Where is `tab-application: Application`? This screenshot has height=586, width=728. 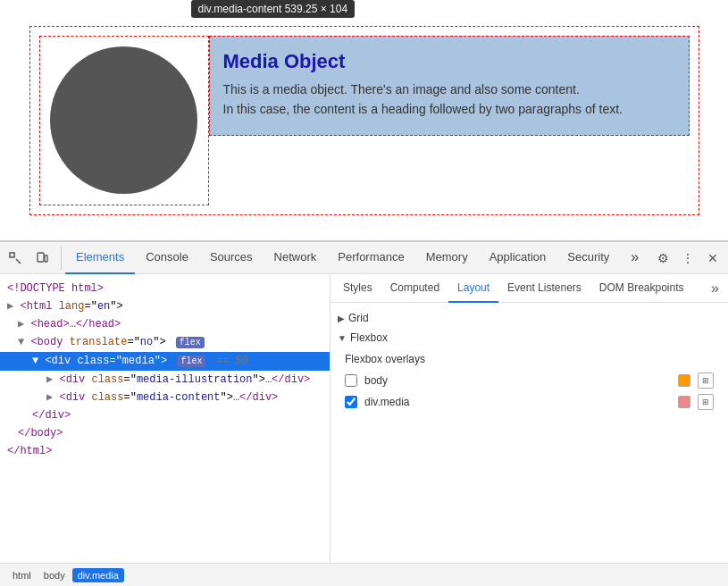
tab-application: Application is located at coordinates (518, 258).